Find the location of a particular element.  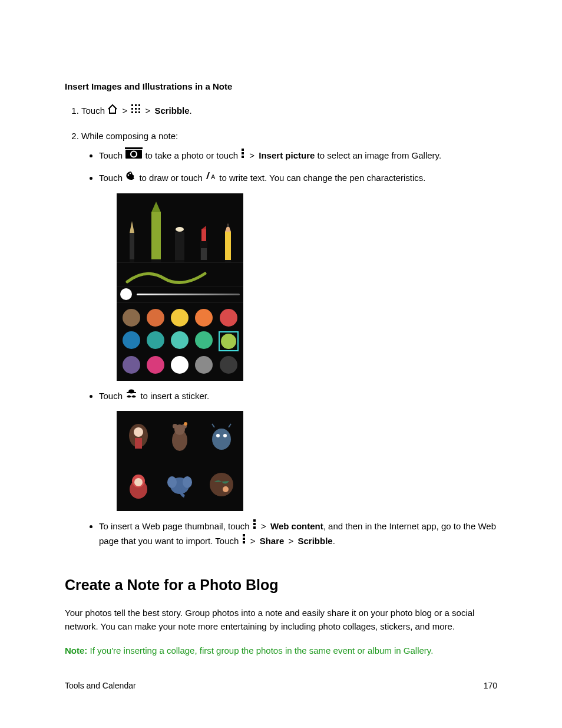

menu-insert-picture: Insert picture is located at coordinates (286, 156).